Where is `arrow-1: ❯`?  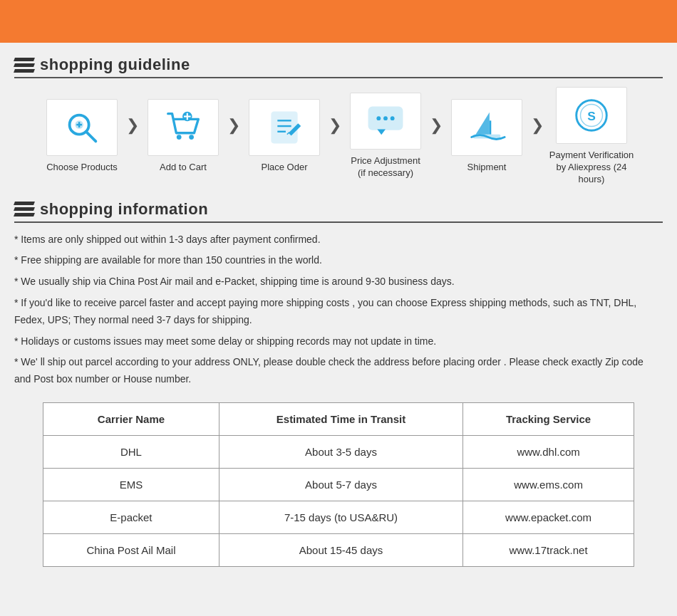 arrow-1: ❯ is located at coordinates (133, 125).